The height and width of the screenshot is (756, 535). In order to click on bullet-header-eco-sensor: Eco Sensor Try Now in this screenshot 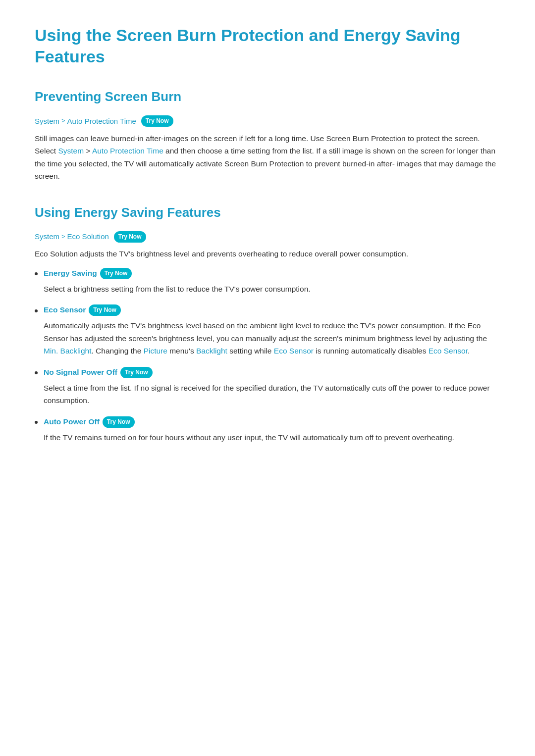, I will do `click(268, 310)`.